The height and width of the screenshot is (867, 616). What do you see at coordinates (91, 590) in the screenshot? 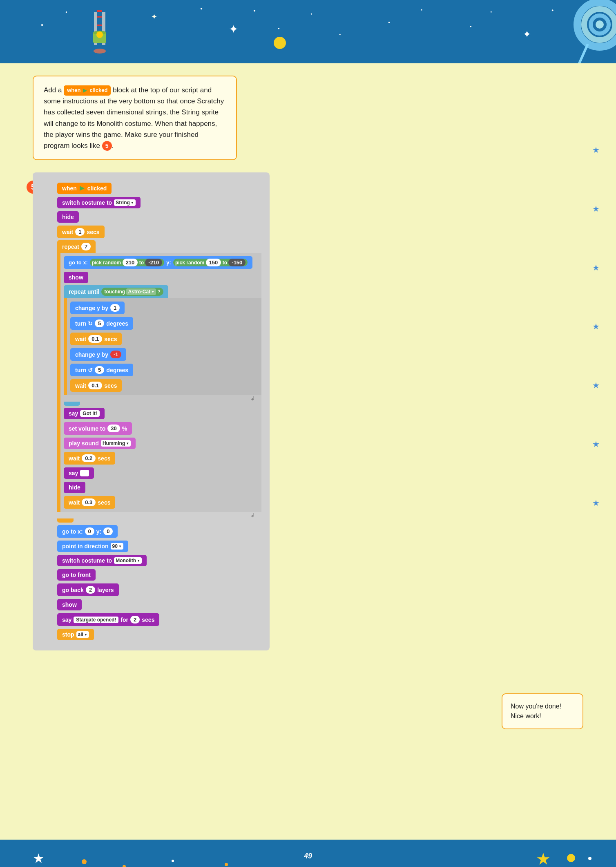
I see `layers-val: 2` at bounding box center [91, 590].